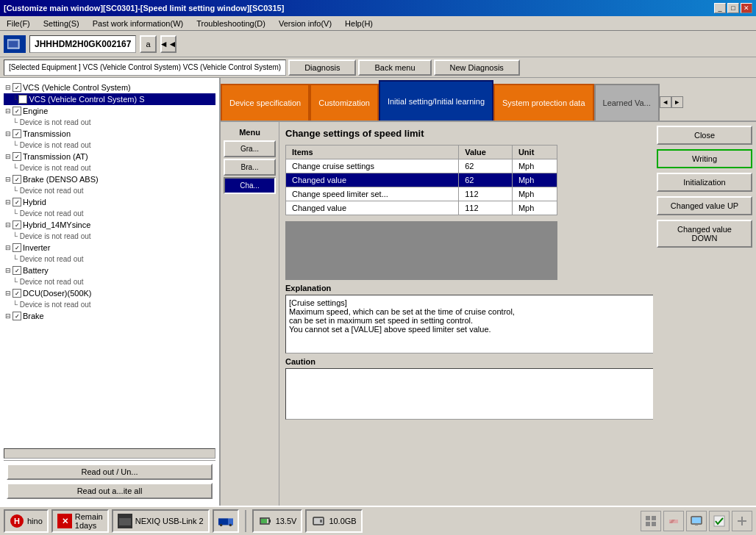  I want to click on taskbar-hino: H hino, so click(26, 521).